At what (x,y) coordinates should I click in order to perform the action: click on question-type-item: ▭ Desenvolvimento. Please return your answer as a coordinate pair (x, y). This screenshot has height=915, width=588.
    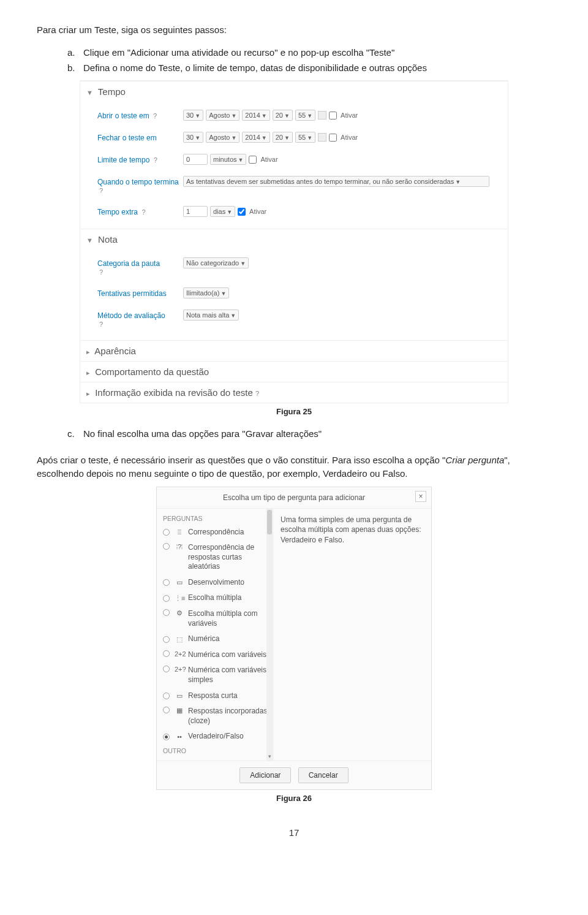
    Looking at the image, I should click on (217, 583).